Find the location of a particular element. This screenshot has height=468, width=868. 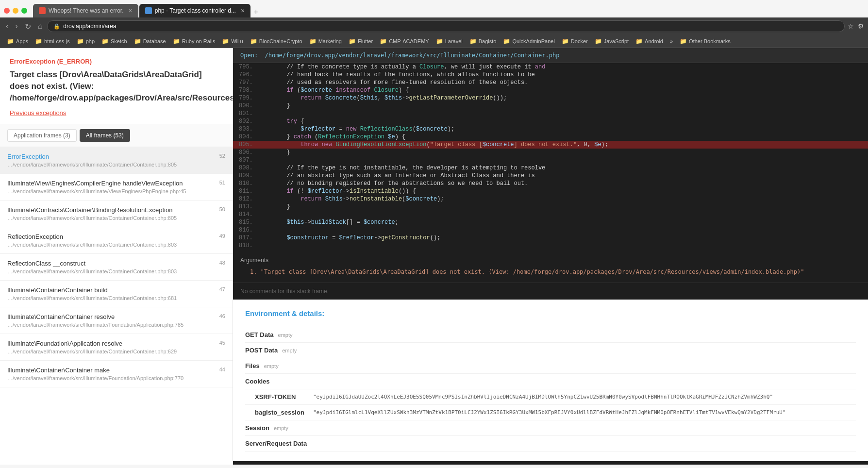

extensions-icon: ⚙ is located at coordinates (861, 26).